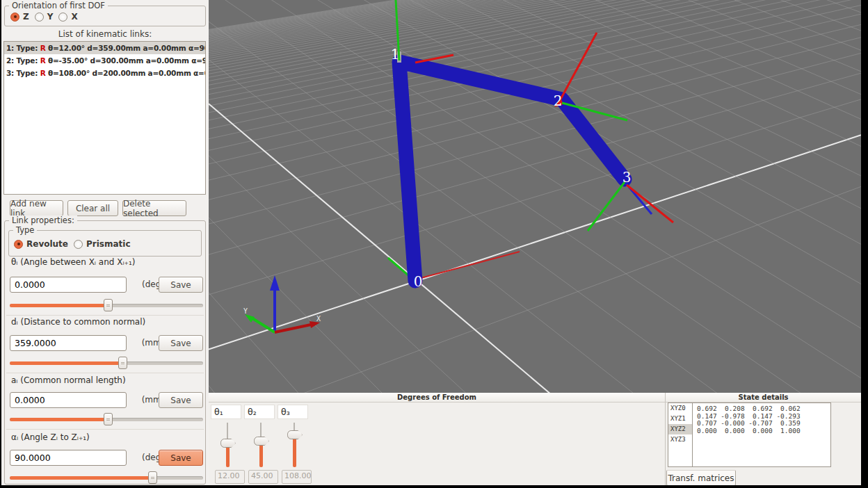  I want to click on orientation-option-x: X, so click(68, 17).